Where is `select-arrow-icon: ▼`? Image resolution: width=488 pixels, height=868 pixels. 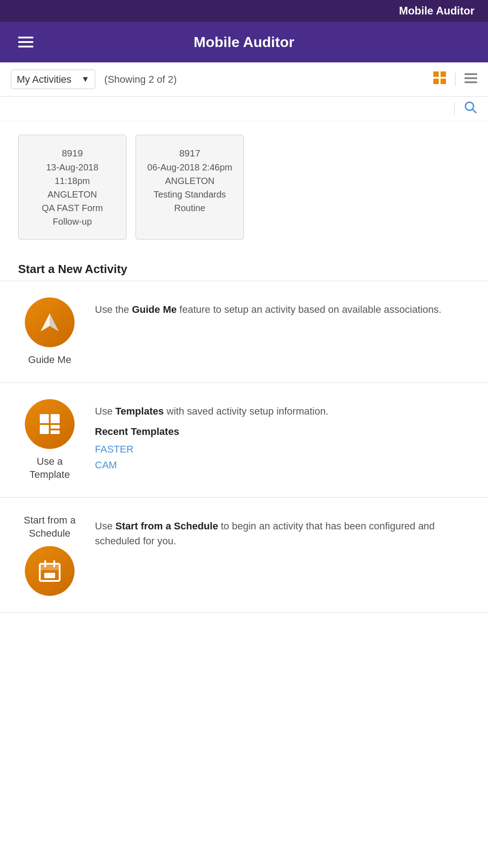 select-arrow-icon: ▼ is located at coordinates (85, 80).